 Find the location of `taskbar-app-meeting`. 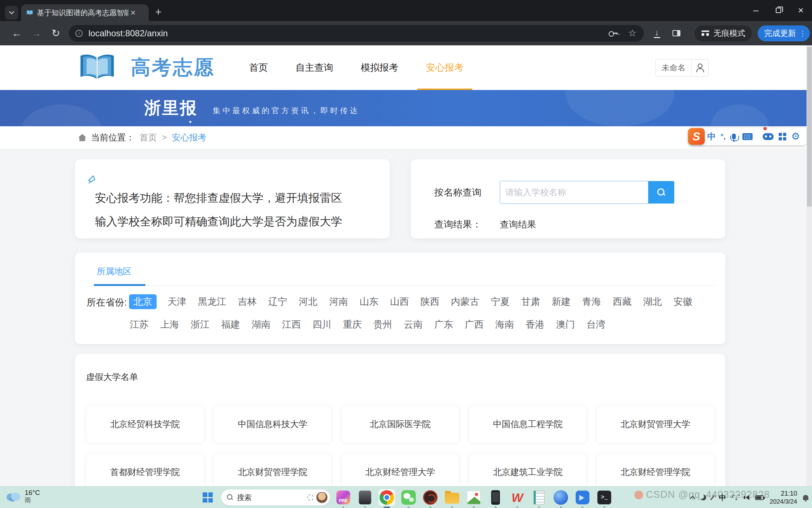

taskbar-app-meeting is located at coordinates (583, 497).